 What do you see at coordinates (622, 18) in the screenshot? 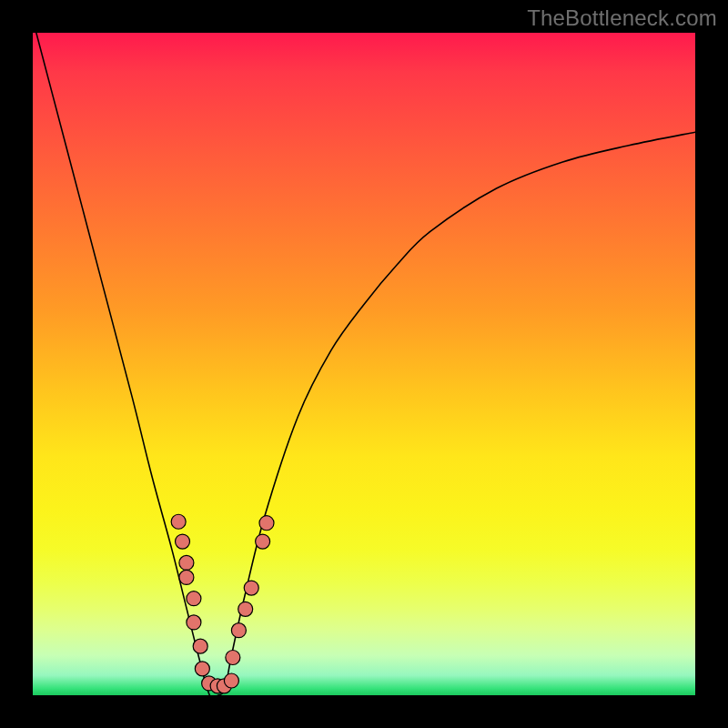
I see `watermark-text: TheBottleneck.com` at bounding box center [622, 18].